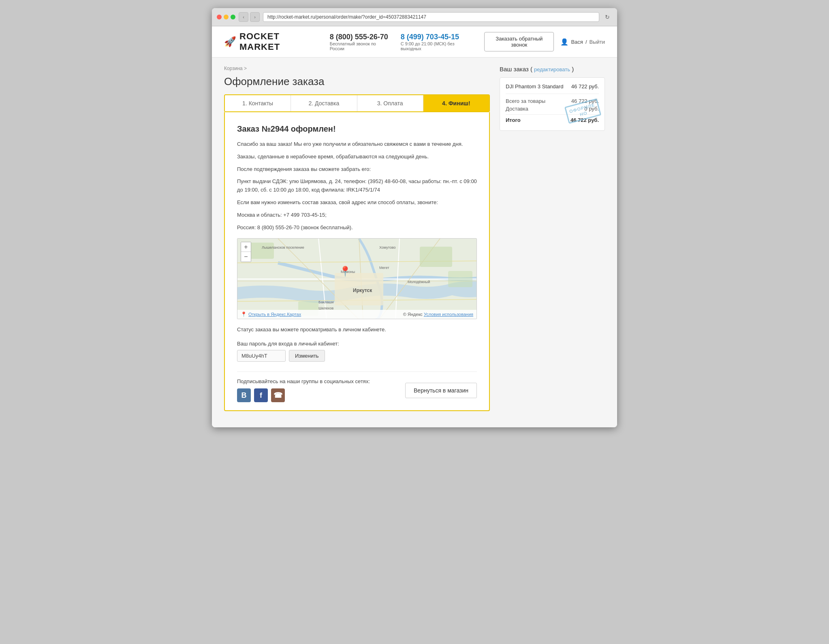  I want to click on subtotal-row: Всего за товары 46 722 руб., so click(552, 101).